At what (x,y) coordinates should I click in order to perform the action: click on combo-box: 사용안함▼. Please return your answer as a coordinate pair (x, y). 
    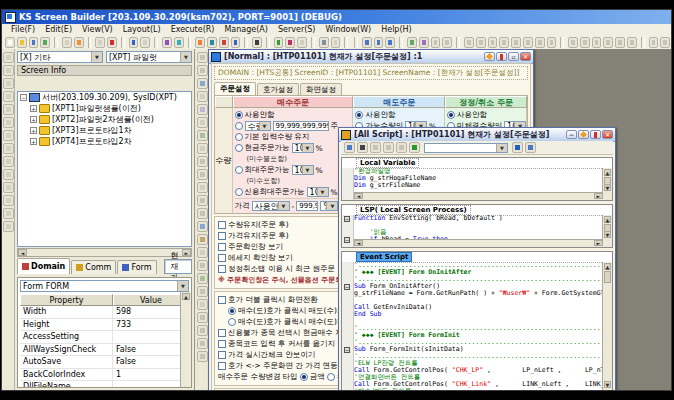
    Looking at the image, I should click on (271, 206).